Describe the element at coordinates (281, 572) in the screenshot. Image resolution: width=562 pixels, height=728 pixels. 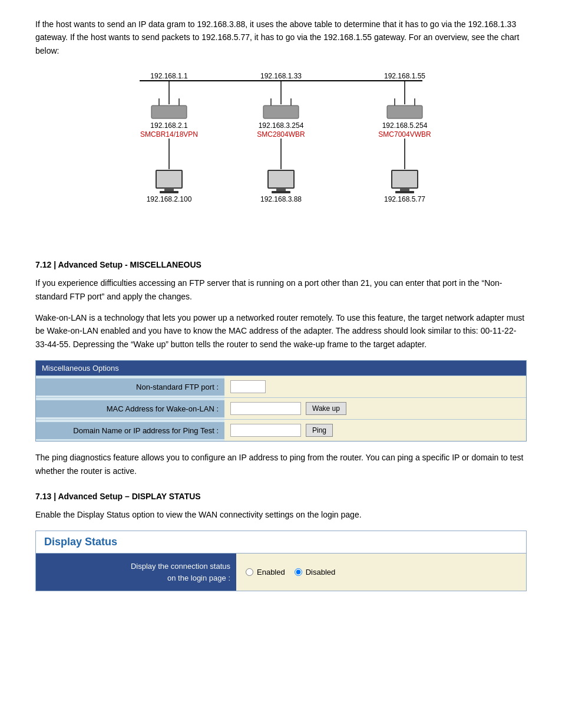
I see `display-status-row: Display the connection status on the log…` at that location.